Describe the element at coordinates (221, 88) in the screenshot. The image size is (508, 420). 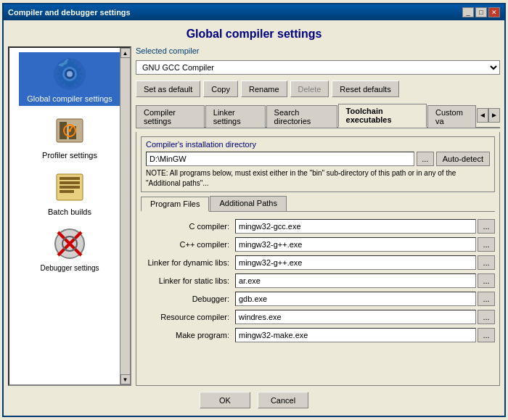
I see `copy-button: Copy` at that location.